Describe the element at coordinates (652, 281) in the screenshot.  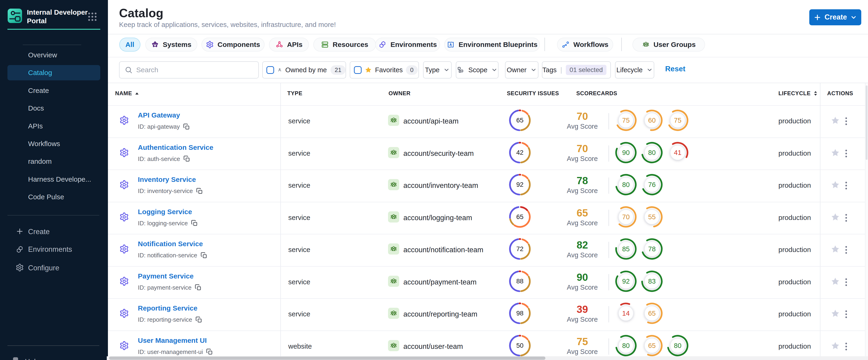
I see `svg-text: 83` at that location.